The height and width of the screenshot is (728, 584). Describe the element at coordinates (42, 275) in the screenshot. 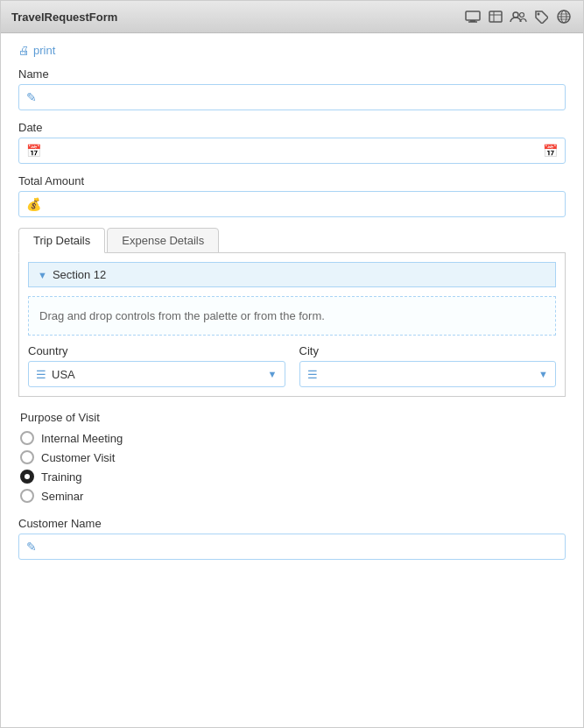

I see `section-arrow-icon: ▼` at that location.